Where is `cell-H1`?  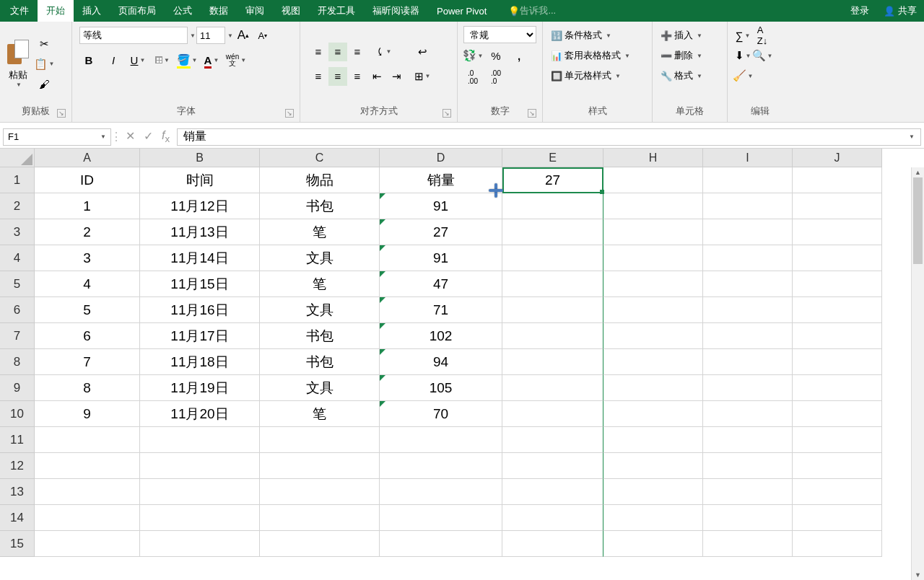 cell-H1 is located at coordinates (653, 180).